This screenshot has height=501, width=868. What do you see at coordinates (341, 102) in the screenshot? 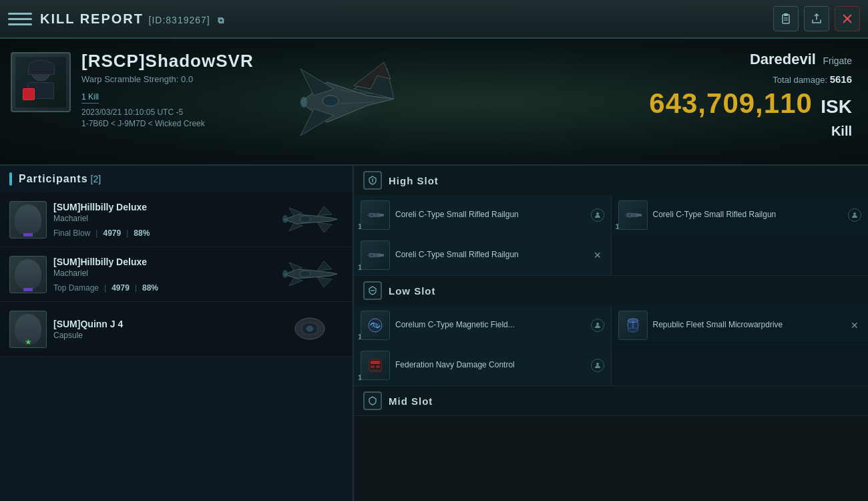
I see `ship-svg` at bounding box center [341, 102].